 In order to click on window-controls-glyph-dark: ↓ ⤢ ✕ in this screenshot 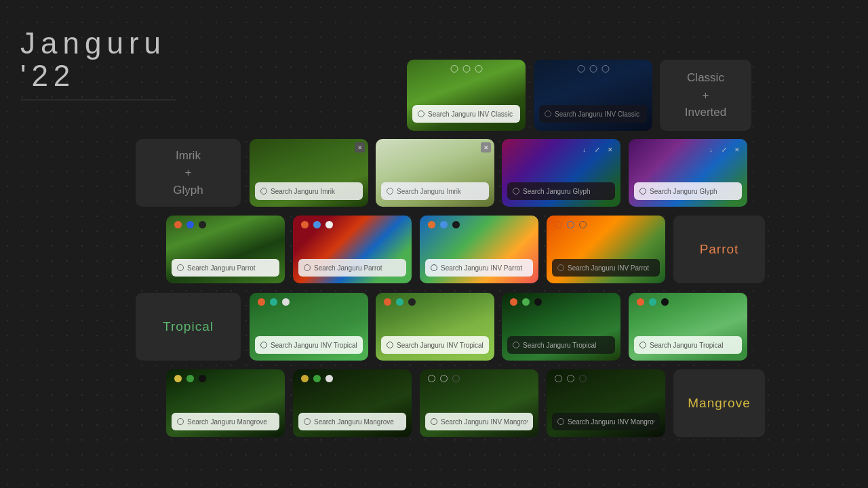, I will do `click(724, 149)`.